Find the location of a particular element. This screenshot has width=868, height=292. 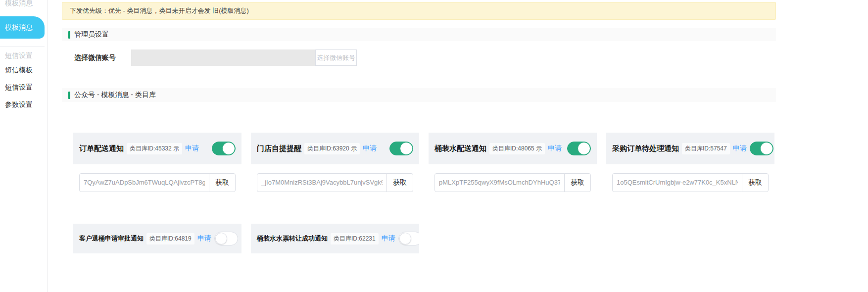

card-header: 门店自提提醒 类目库ID:63920 示 申请 is located at coordinates (335, 148).